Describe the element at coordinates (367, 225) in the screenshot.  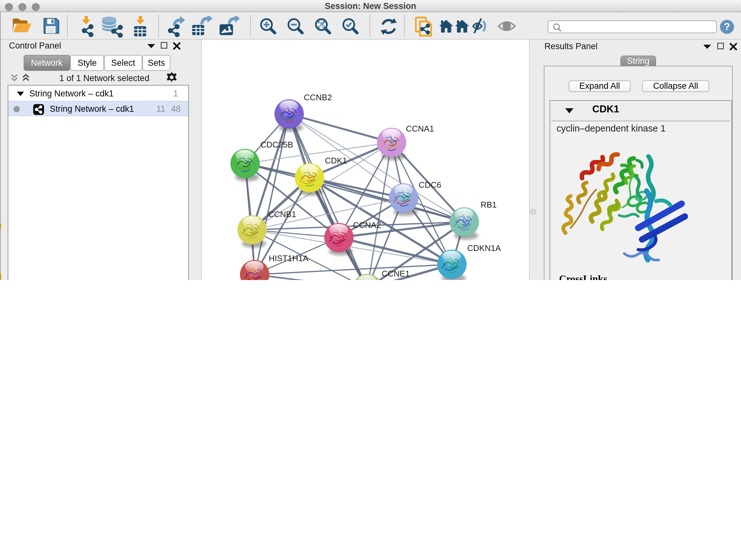
I see `svg-text: CCNA2` at that location.